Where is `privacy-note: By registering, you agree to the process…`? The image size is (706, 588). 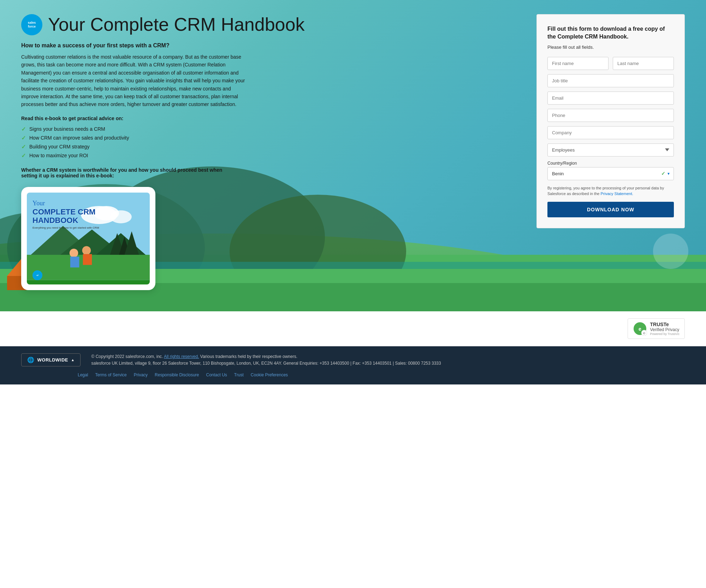 privacy-note: By registering, you agree to the process… is located at coordinates (611, 191).